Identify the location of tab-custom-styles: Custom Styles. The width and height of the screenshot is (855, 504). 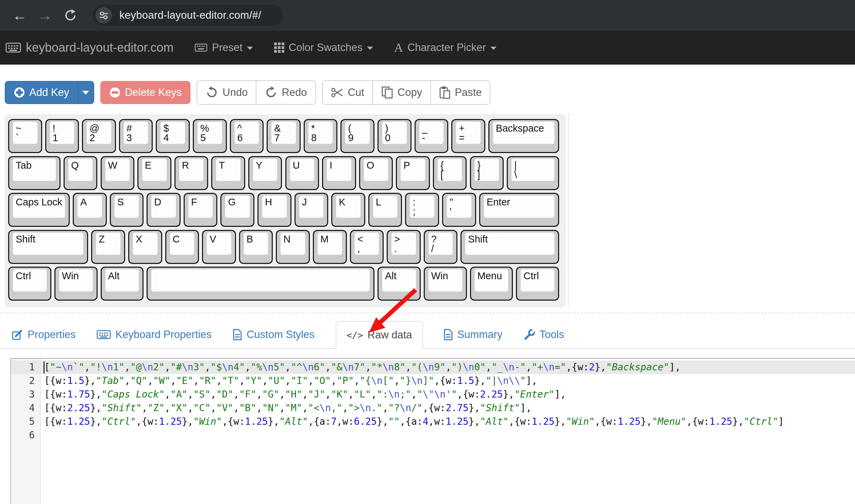
(273, 335).